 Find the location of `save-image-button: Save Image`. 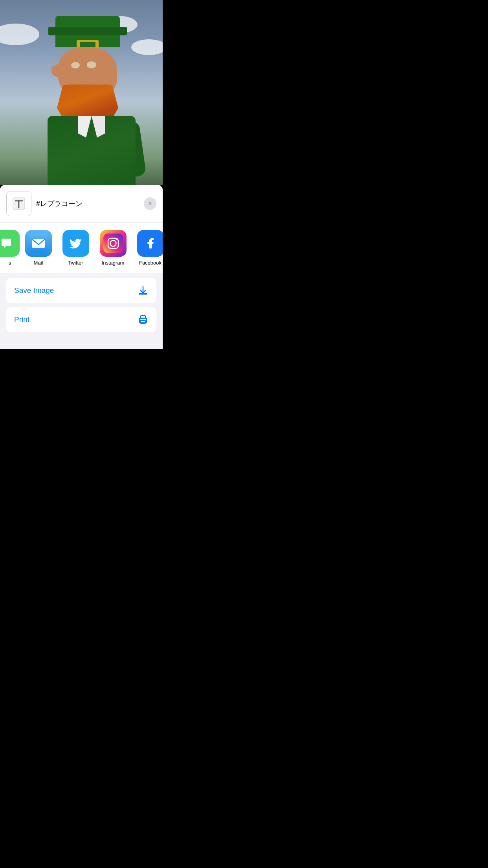

save-image-button: Save Image is located at coordinates (81, 291).